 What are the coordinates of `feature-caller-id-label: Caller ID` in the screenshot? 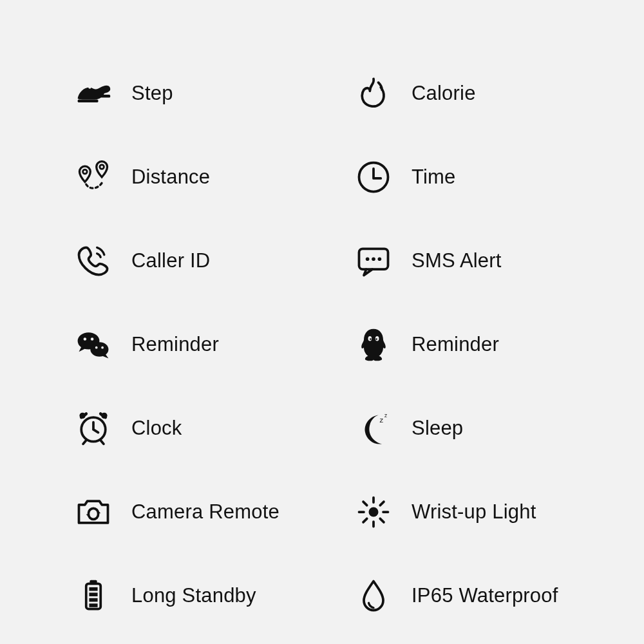 It's located at (171, 261).